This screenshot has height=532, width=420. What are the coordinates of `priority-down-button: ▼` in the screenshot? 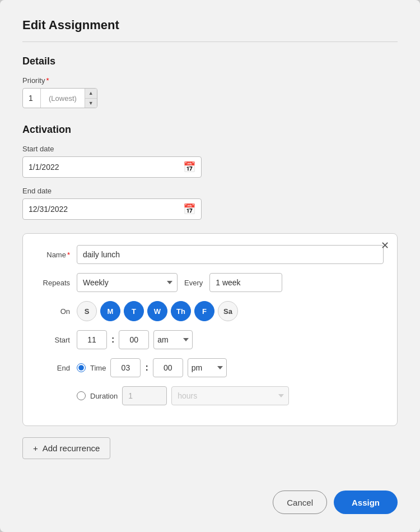 It's located at (91, 103).